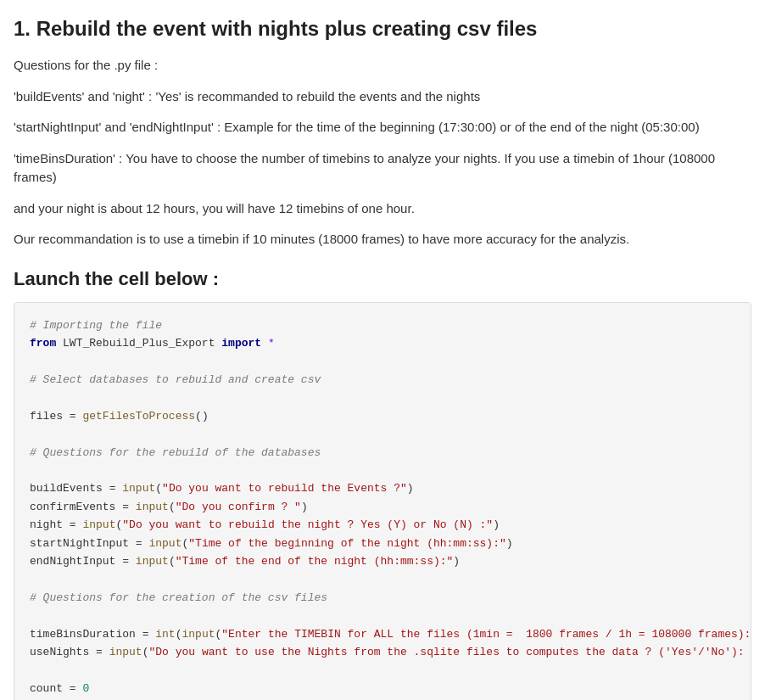  What do you see at coordinates (382, 524) in the screenshot?
I see `code-night: night = input("Do you want to rebuild th…` at bounding box center [382, 524].